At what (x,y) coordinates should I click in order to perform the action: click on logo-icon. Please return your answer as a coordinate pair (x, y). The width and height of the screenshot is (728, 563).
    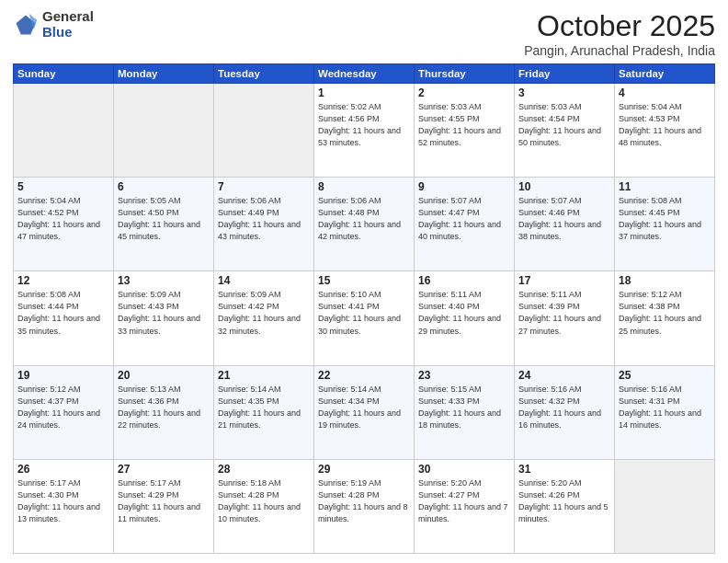
    Looking at the image, I should click on (26, 25).